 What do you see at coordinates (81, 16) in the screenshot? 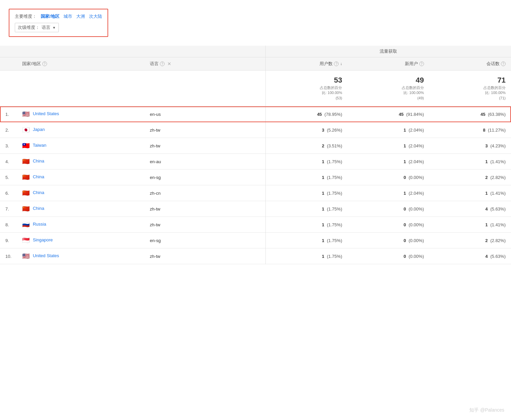
I see `dim-btn-continent: 大洲` at bounding box center [81, 16].